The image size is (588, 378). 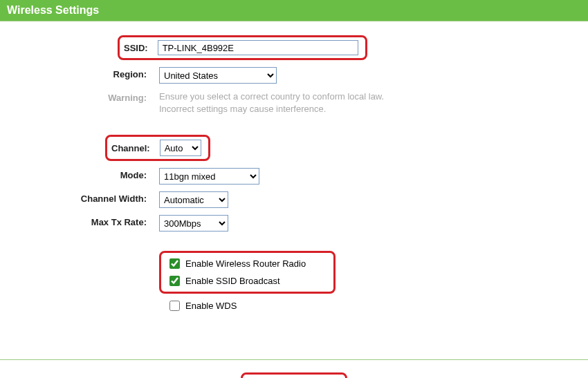 I want to click on channel-highlight: Channel: Auto, so click(x=158, y=148).